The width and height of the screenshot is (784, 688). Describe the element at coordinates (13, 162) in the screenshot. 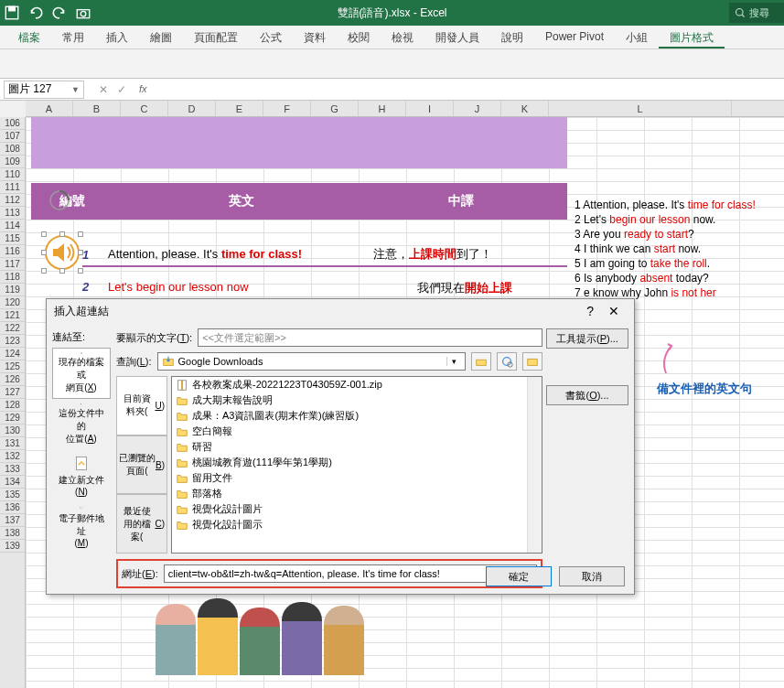

I see `row-header: 109` at that location.